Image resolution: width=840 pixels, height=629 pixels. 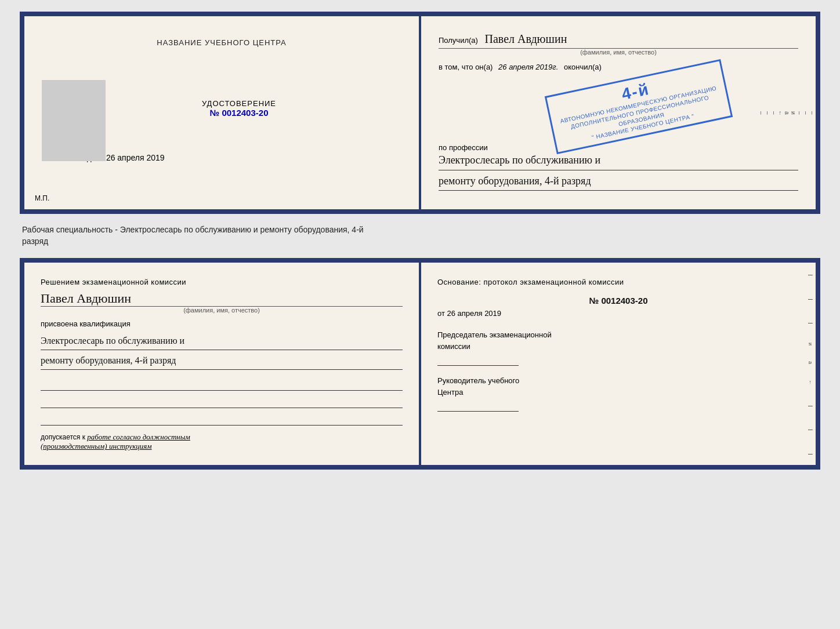 I want to click on decision-title: Решением экзаменационной комиссии, so click(x=222, y=282).